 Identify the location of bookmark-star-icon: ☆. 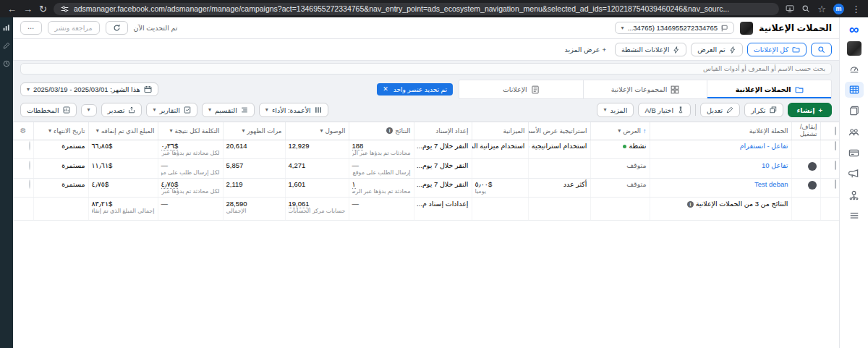
(822, 9).